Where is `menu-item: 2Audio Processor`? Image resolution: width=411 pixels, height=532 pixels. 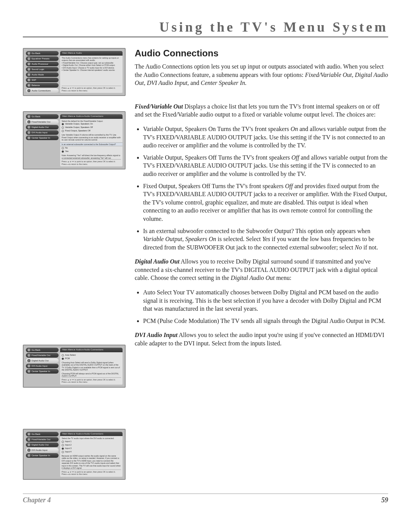 menu-item: 2Audio Processor is located at coordinates (42, 64).